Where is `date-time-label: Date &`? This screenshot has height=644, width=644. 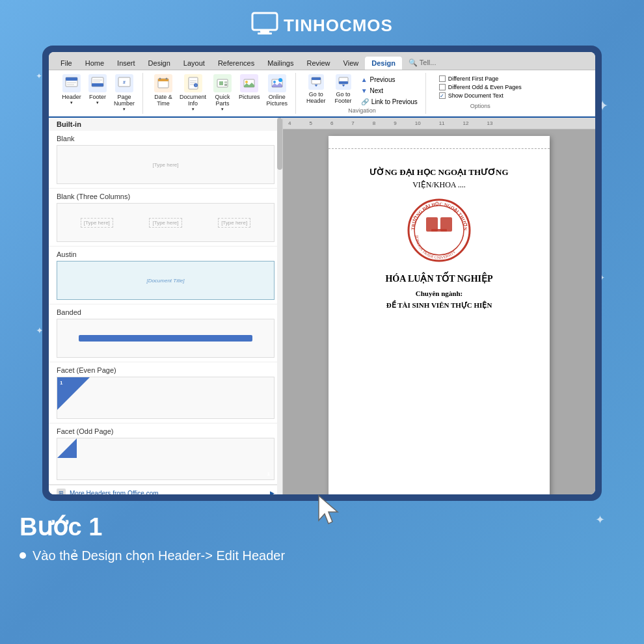
date-time-label: Date & is located at coordinates (163, 97).